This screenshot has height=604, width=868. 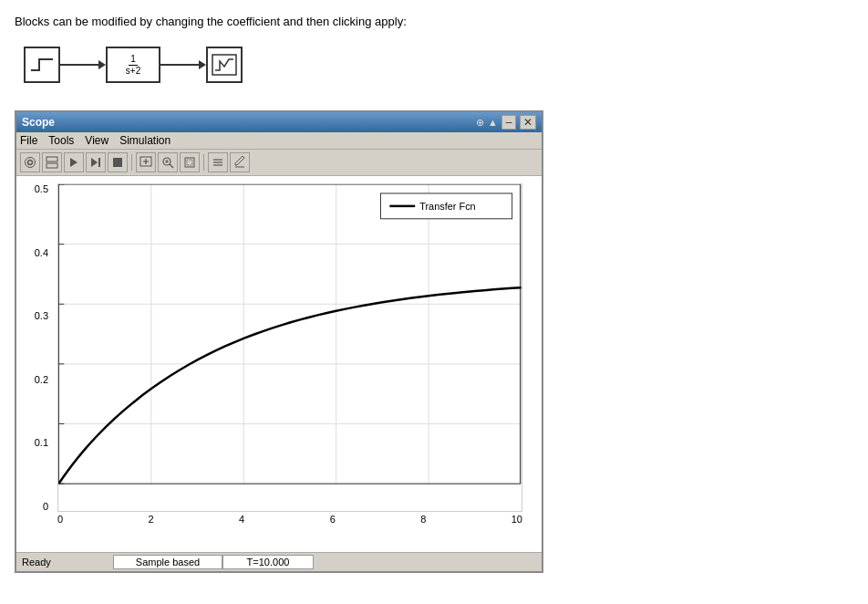 I want to click on split-icon, so click(x=52, y=162).